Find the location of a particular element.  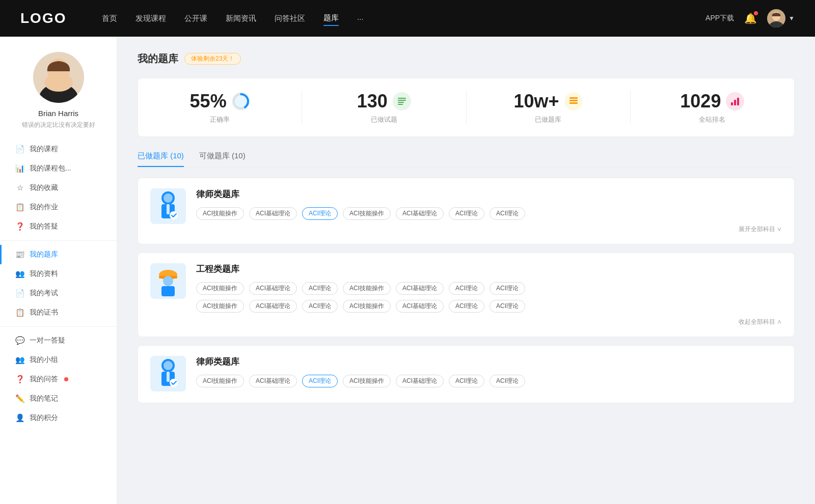

sidebar-item-notes: ✏️ 我的笔记 is located at coordinates (58, 399).